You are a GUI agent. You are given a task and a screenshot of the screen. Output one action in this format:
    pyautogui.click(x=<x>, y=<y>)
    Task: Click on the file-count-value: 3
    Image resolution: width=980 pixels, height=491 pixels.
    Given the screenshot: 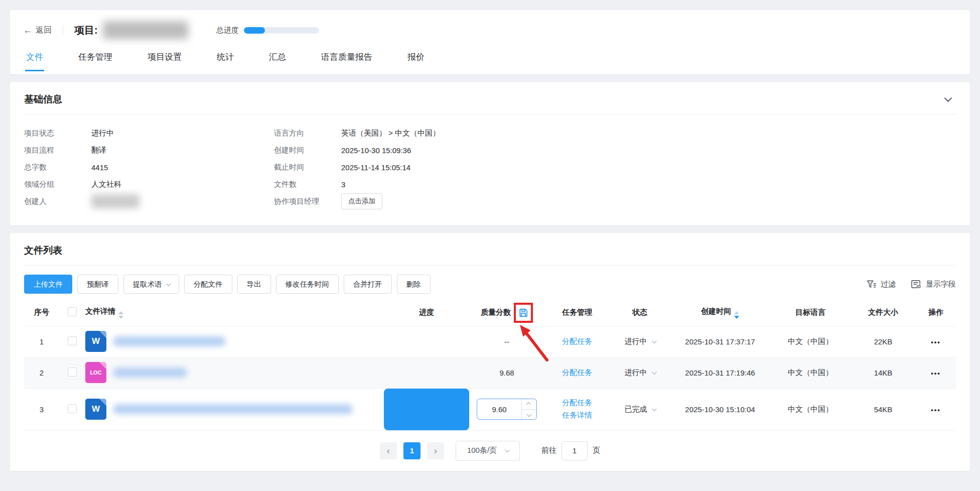 What is the action you would take?
    pyautogui.click(x=343, y=185)
    